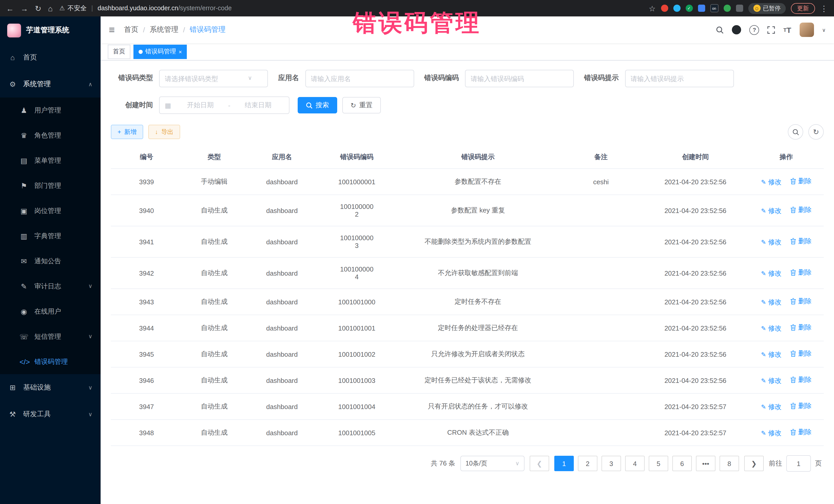  Describe the element at coordinates (807, 30) in the screenshot. I see `user-avatar` at that location.